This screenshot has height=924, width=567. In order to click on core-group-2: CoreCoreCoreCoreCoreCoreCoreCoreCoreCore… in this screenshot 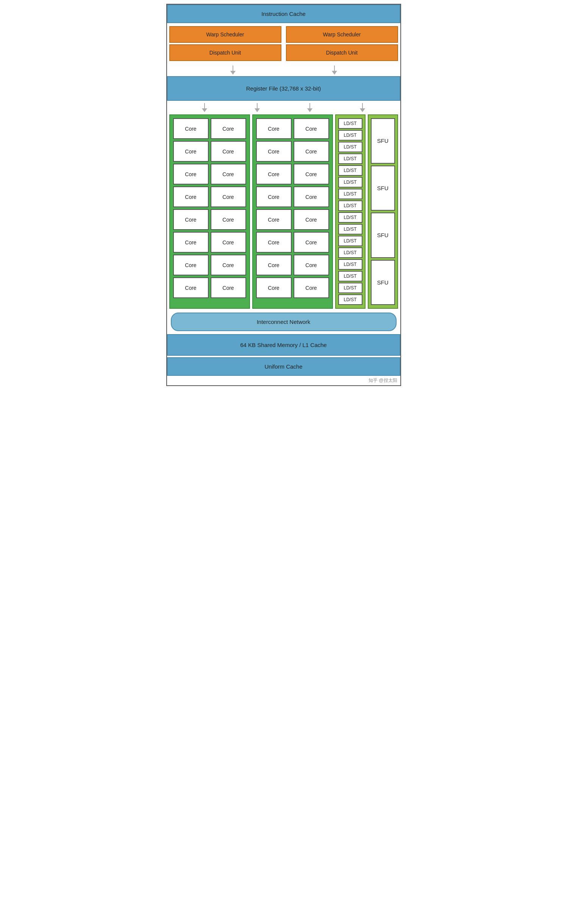, I will do `click(292, 211)`.